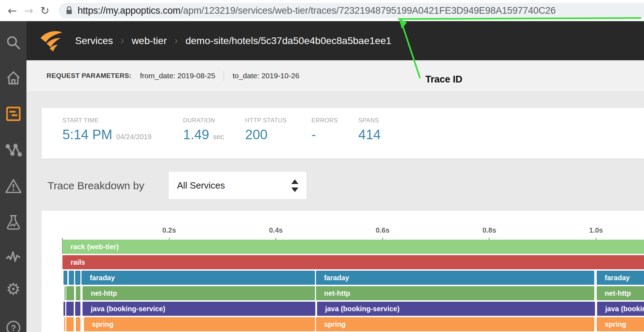 The height and width of the screenshot is (332, 644). I want to click on search-icon, so click(13, 43).